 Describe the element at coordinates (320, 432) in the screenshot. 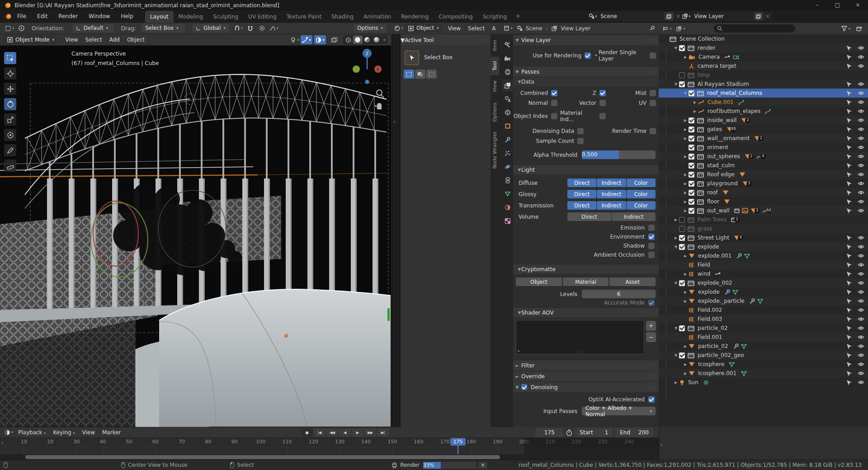

I see `jump-start-button: |◀` at that location.